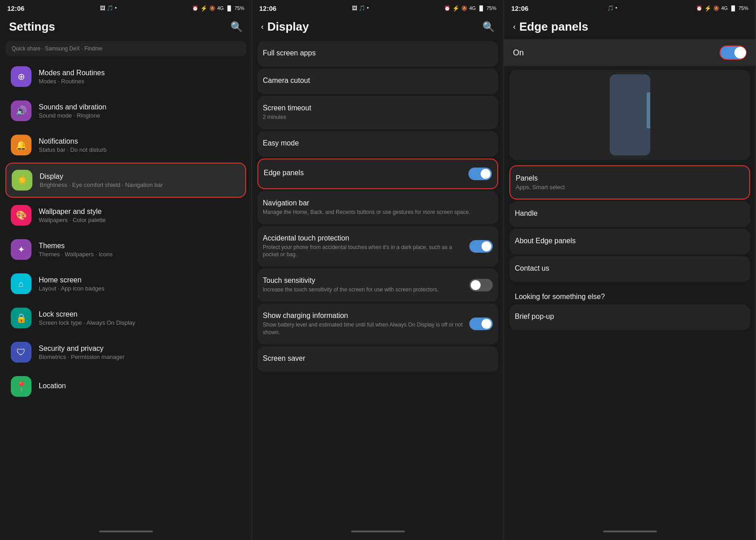 The width and height of the screenshot is (756, 540). What do you see at coordinates (630, 241) in the screenshot?
I see `edge-item-about: About Edge panels` at bounding box center [630, 241].